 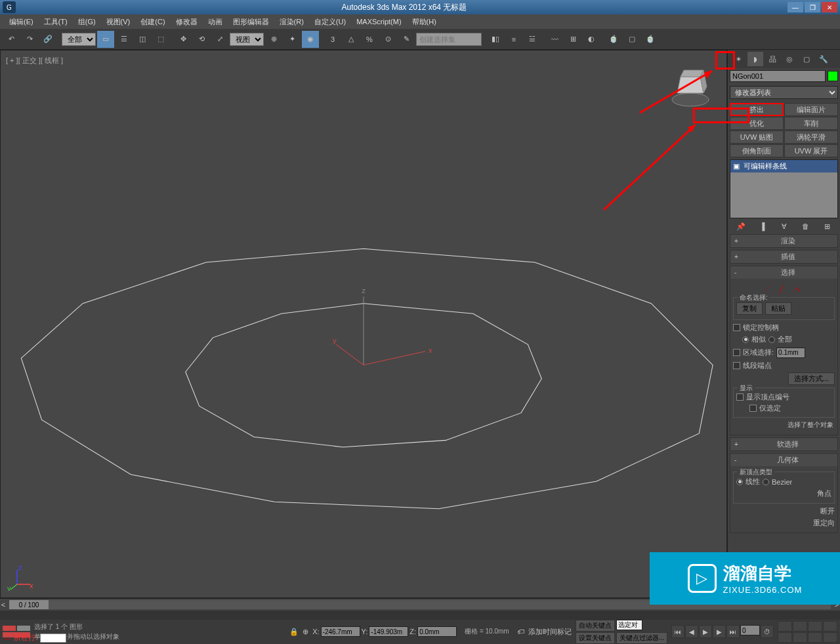 I want to click on time-config-icon: ⏱, so click(x=767, y=632).